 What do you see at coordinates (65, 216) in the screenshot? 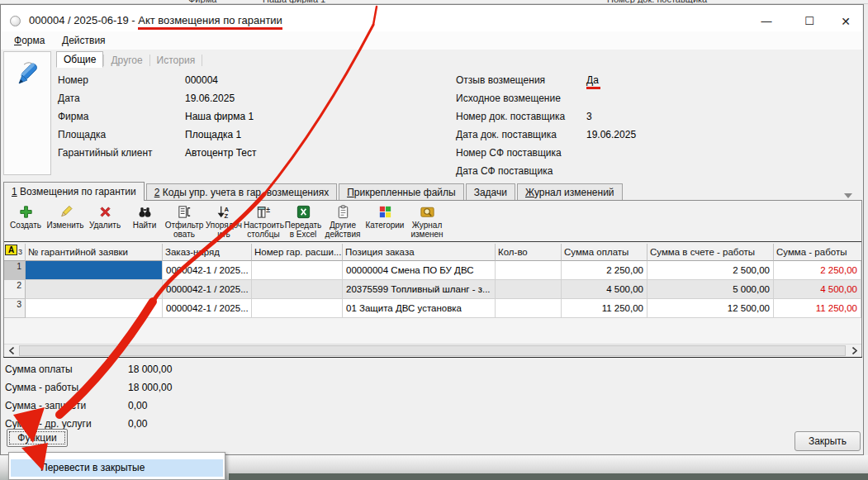
I see `edit-button: Изменить` at bounding box center [65, 216].